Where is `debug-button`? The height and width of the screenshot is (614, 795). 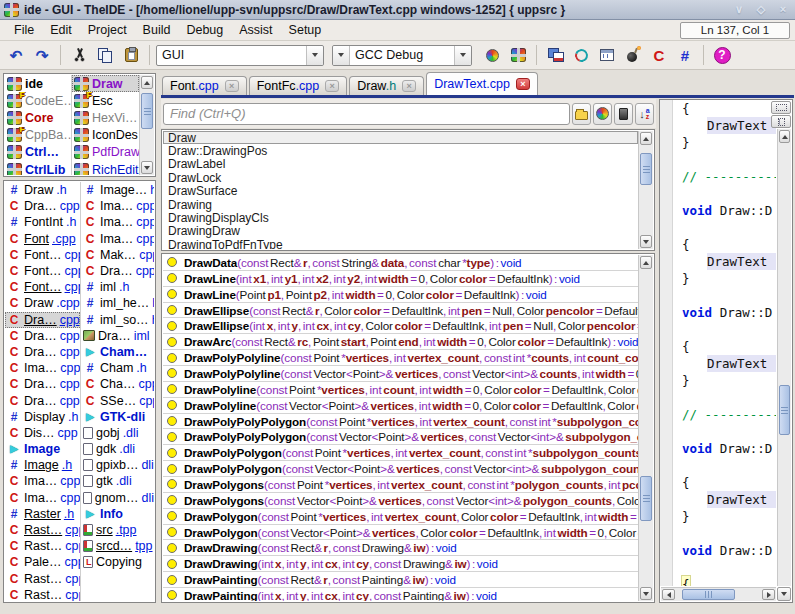 debug-button is located at coordinates (633, 55).